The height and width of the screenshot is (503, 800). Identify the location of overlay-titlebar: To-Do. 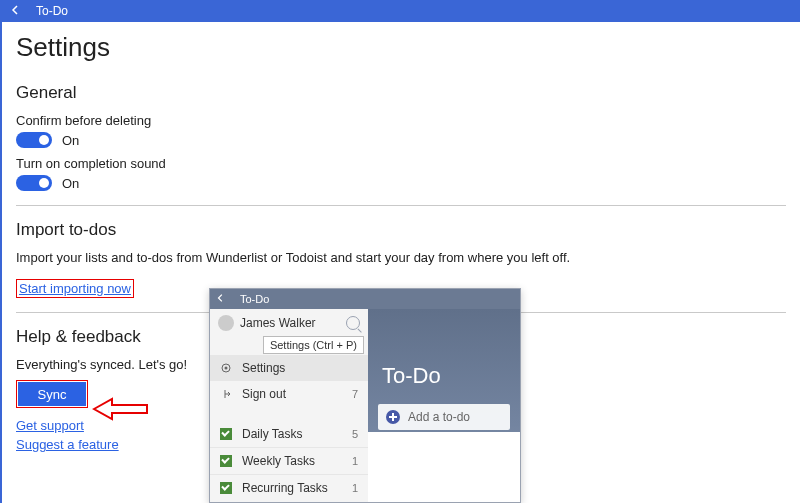
(365, 299).